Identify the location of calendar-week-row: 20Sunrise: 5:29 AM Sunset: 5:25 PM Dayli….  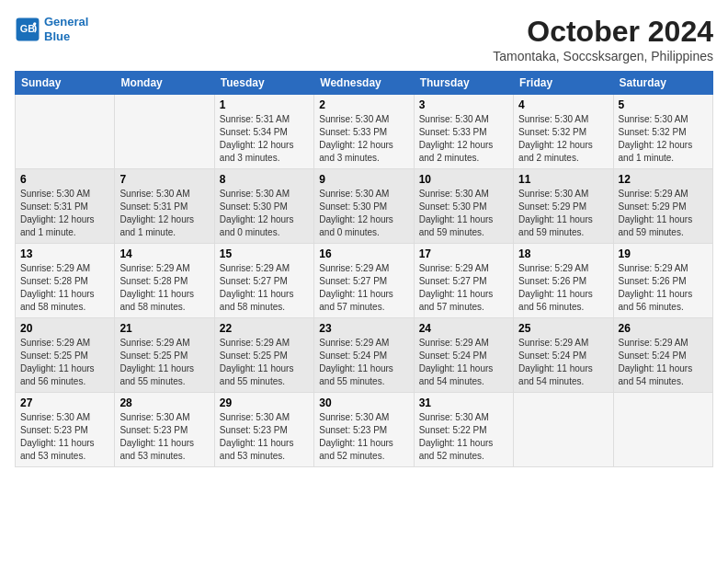
(364, 355).